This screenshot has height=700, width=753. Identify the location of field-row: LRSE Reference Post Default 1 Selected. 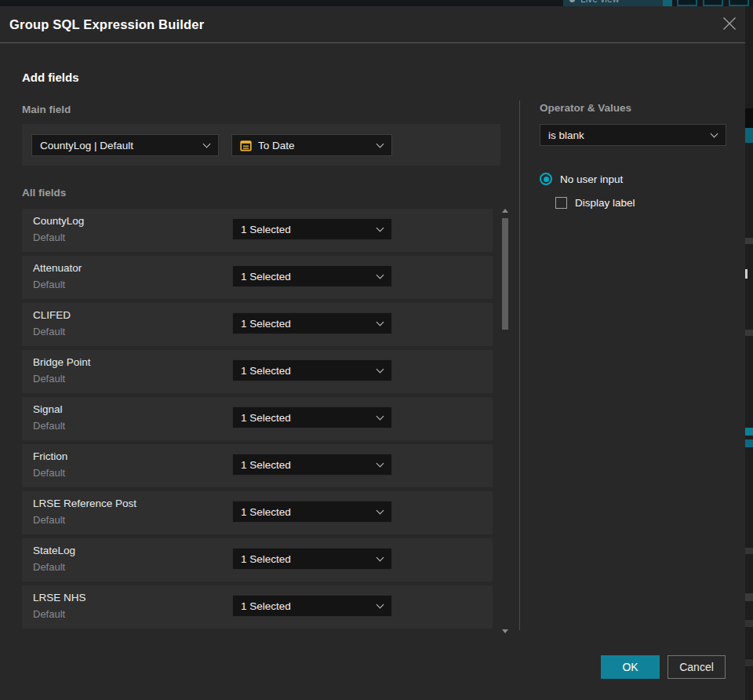
(257, 513).